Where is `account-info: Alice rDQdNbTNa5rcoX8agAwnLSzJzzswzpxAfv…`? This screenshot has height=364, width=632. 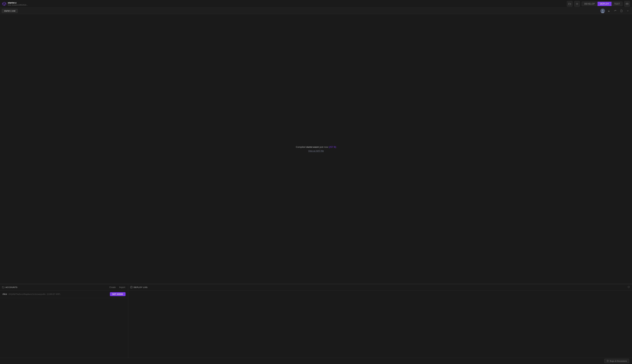
account-info: Alice rDQdNbTNa5rcoX8agAwnLSzJzzswzpxAfv… is located at coordinates (56, 294).